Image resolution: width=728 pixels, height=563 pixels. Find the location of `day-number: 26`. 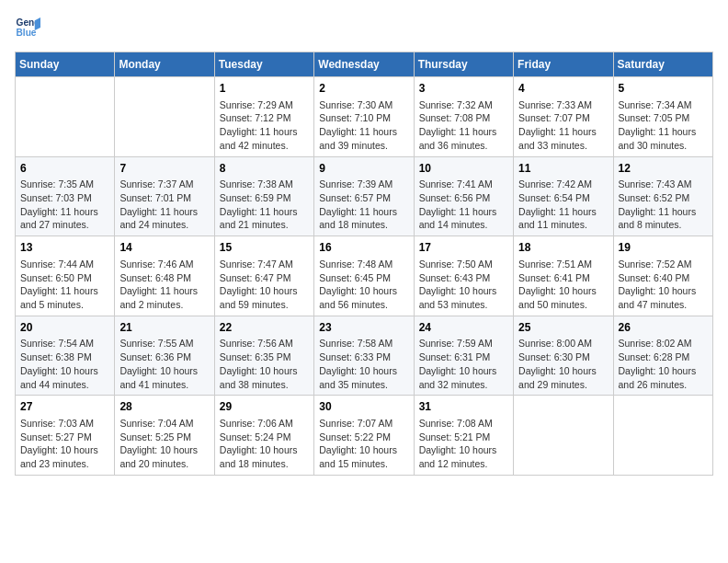

day-number: 26 is located at coordinates (664, 327).